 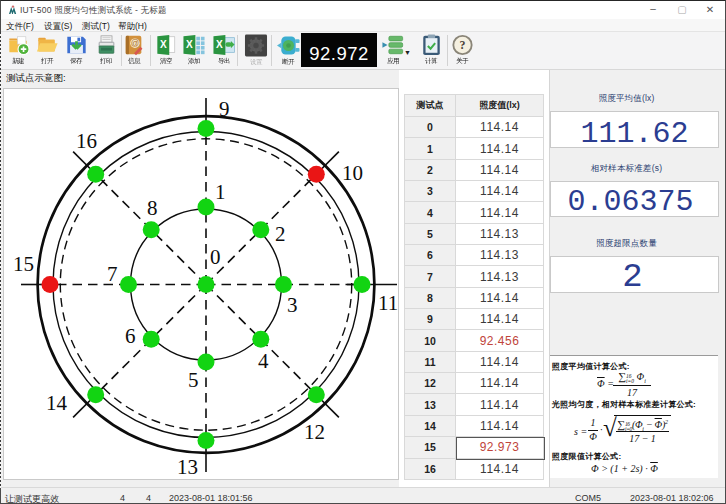 I want to click on svg-text: 15, so click(x=24, y=264).